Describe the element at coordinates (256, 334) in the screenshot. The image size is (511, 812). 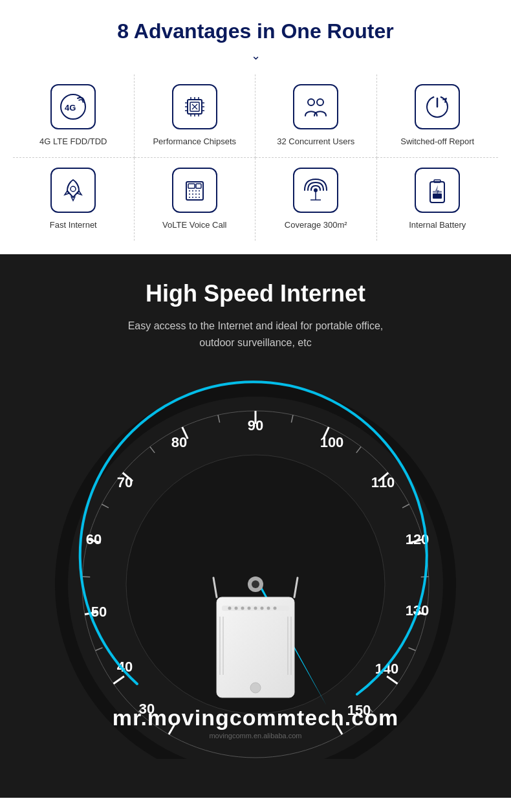
I see `speed-subtitle: Easy access to the Internet and ideal fo…` at that location.